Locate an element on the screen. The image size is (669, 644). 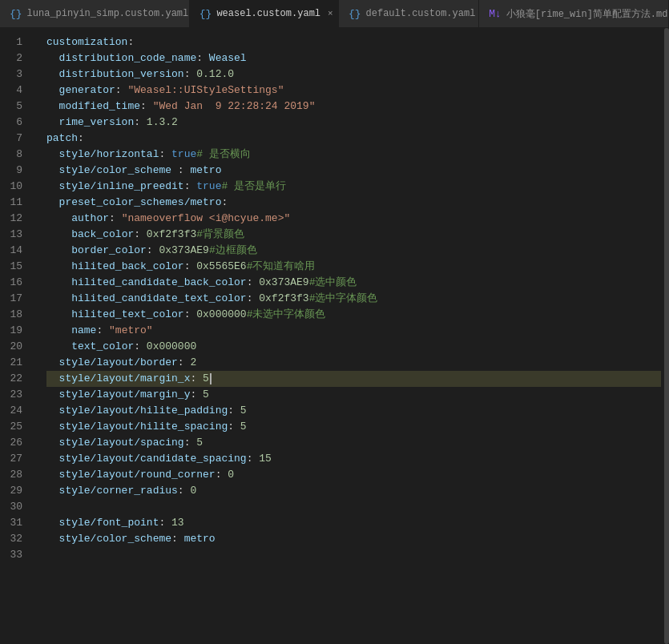
tab-tab2: {}weasel.custom.yaml× is located at coordinates (264, 14).